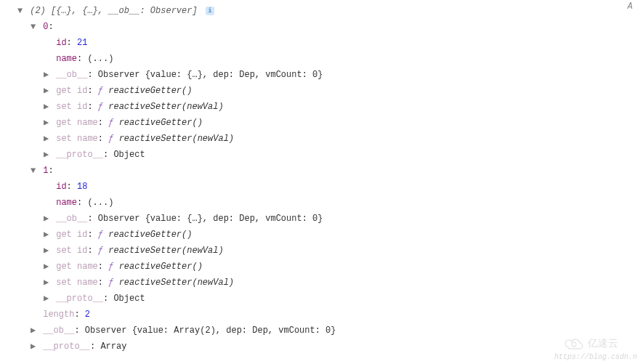 The width and height of the screenshot is (640, 364). What do you see at coordinates (323, 107) in the screenshot?
I see `item0-set-id: ▶ set id: ƒ reactiveSetter(newVal)` at bounding box center [323, 107].